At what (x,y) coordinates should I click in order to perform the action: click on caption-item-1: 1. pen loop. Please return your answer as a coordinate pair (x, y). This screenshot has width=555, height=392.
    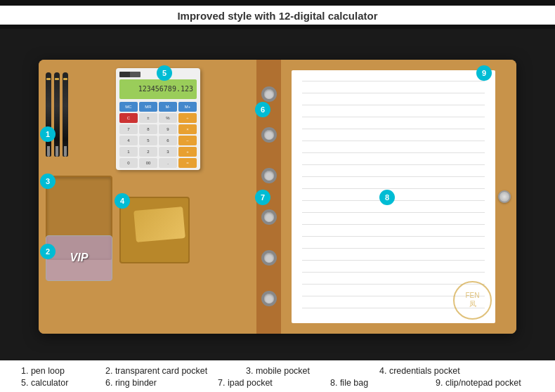
    Looking at the image, I should click on (63, 371).